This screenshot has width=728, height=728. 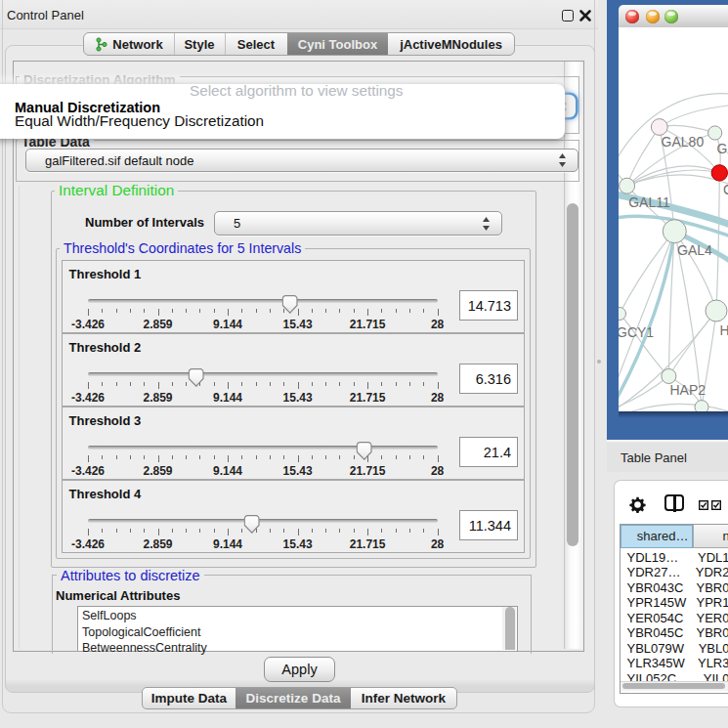 I want to click on svg-text: H, so click(x=724, y=330).